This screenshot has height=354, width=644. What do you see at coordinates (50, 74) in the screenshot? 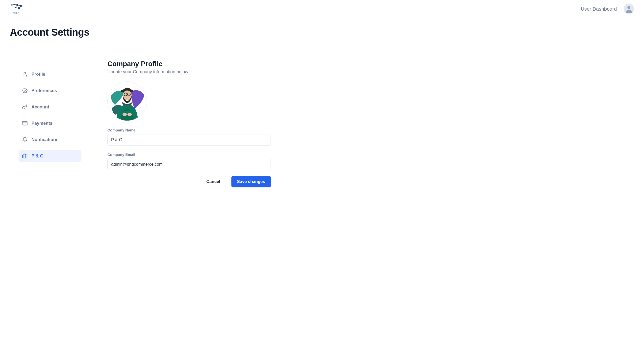
I see `sidebar-item-profile: Profile` at bounding box center [50, 74].